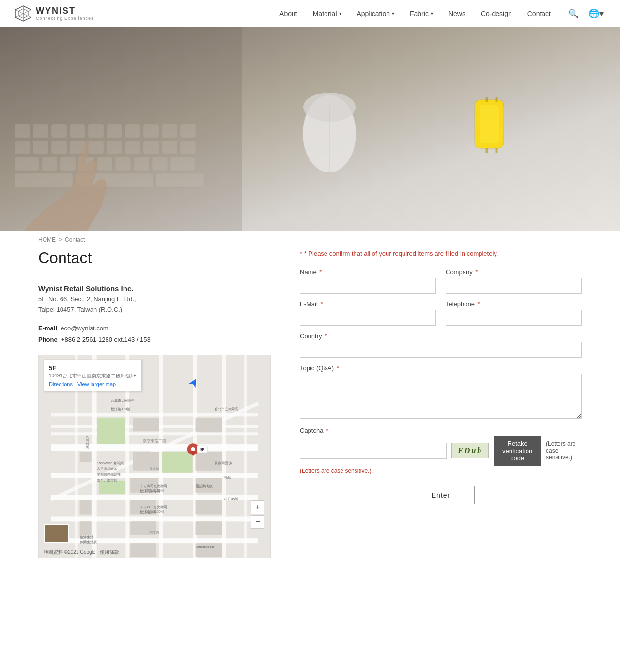 Image resolution: width=620 pixels, height=672 pixels. Describe the element at coordinates (470, 451) in the screenshot. I see `captcha-image: EDub` at that location.